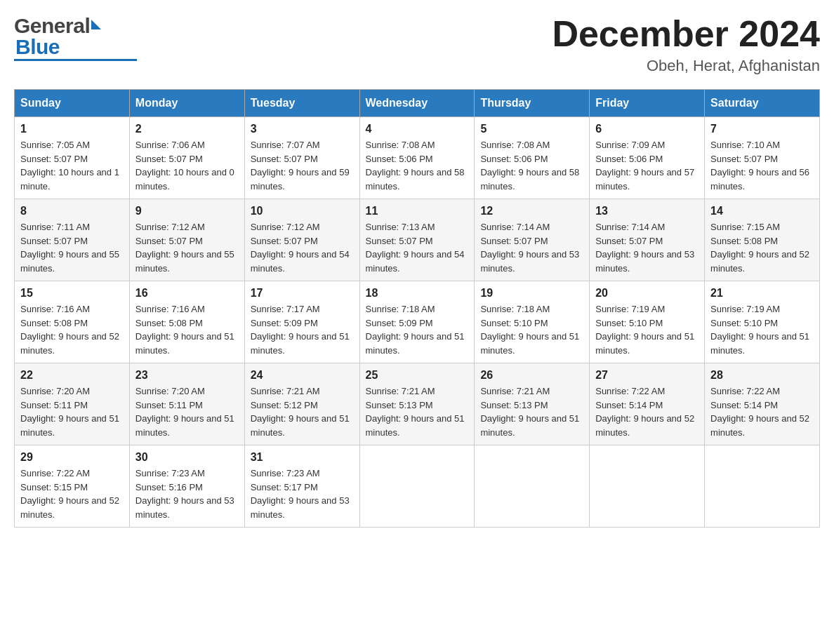 This screenshot has height=644, width=834. I want to click on table-row: 16 Sunrise: 7:16 AMSunset: 5:08 PMDaylig…, so click(187, 323).